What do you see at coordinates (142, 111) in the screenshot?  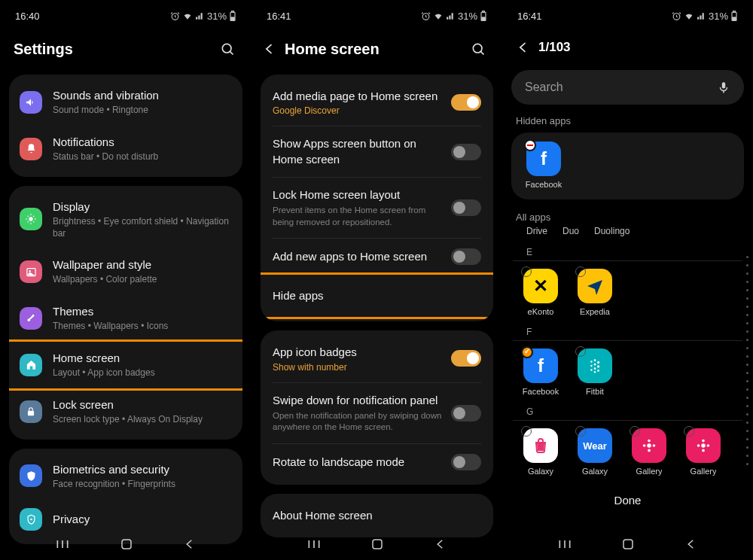 I see `setting-sub: Sound mode • Ringtone` at bounding box center [142, 111].